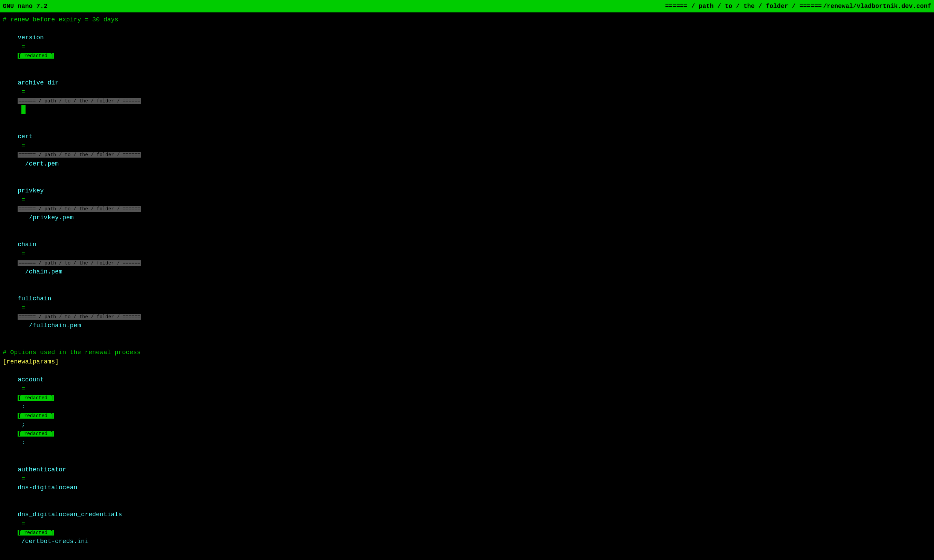 The width and height of the screenshot is (934, 560). Describe the element at coordinates (467, 352) in the screenshot. I see `comment-options: # Options used in the renewal process` at that location.